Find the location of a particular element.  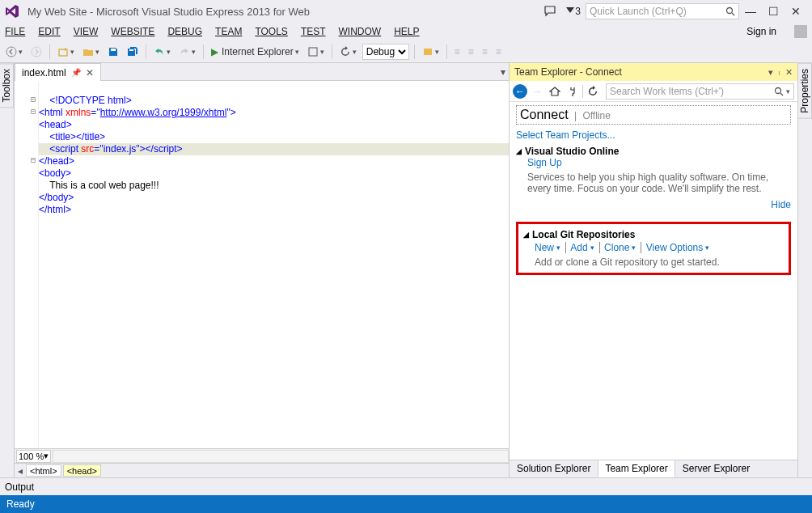

menu-tools: TOOLS is located at coordinates (271, 32).